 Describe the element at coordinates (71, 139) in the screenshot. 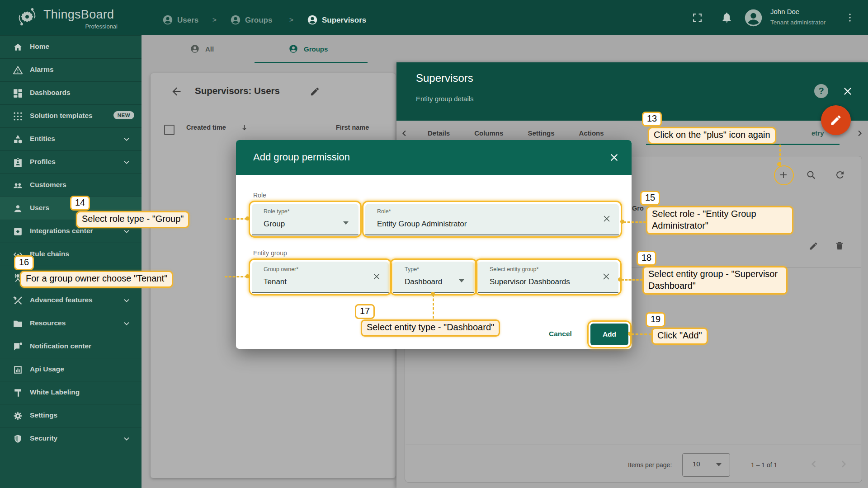

I see `sidebar-item-entities: Entities` at that location.